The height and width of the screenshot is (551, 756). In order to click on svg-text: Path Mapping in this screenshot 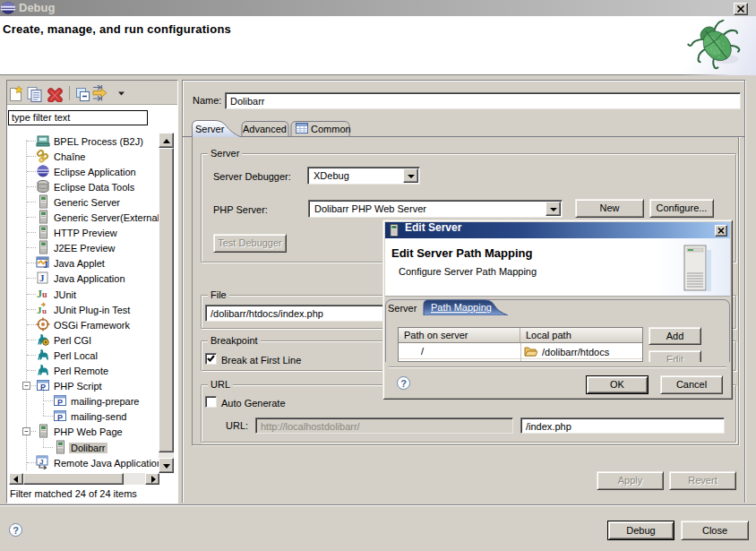, I will do `click(461, 307)`.